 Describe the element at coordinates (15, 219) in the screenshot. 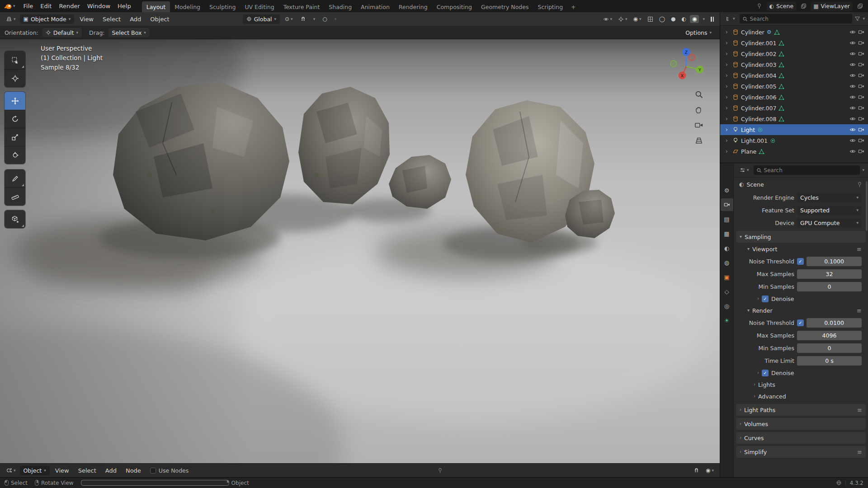

I see `add-cube-tool` at that location.